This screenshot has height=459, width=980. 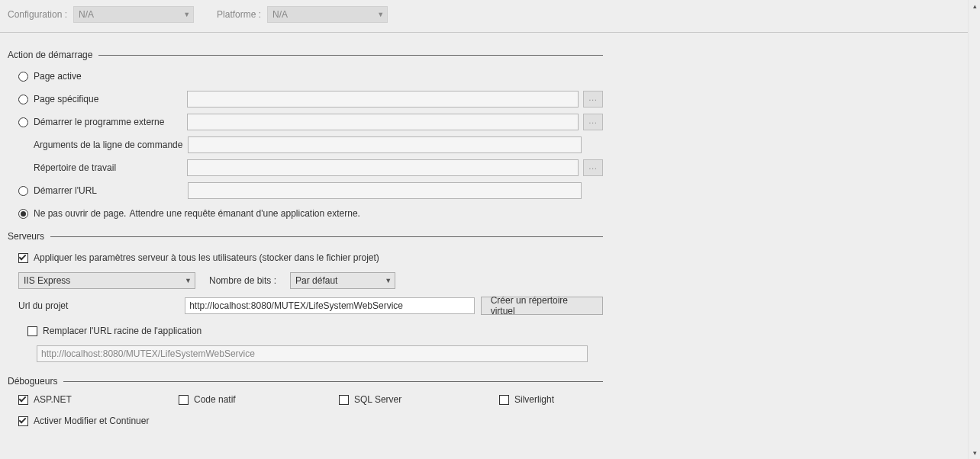 What do you see at coordinates (239, 14) in the screenshot?
I see `platform-label: Platforme :` at bounding box center [239, 14].